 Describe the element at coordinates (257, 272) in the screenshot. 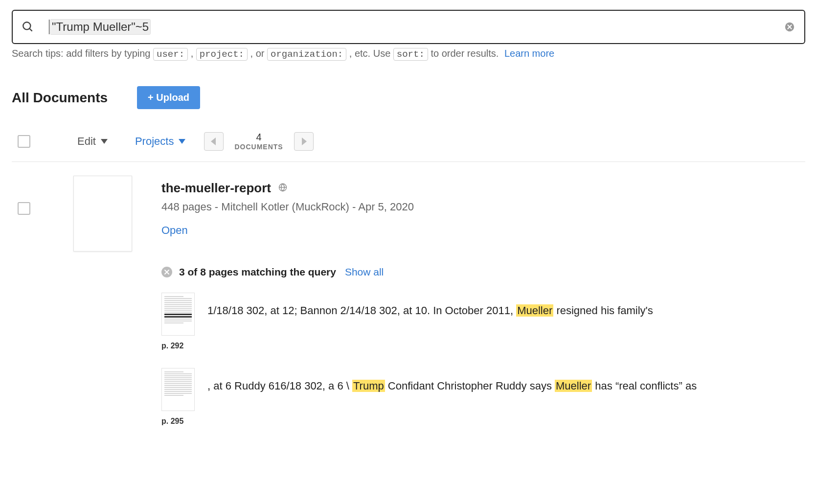

I see `match-summary-text: 3 of 8 pages matching the query` at that location.